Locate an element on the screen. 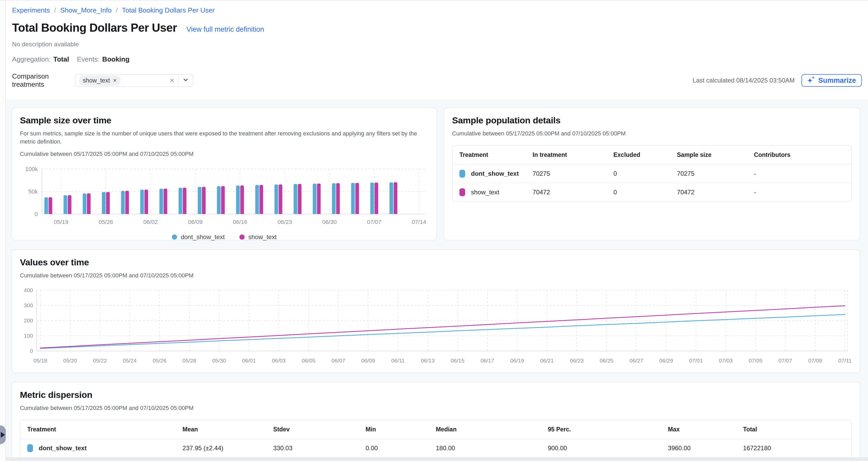  axis-tick-label: 06/01 is located at coordinates (249, 361).